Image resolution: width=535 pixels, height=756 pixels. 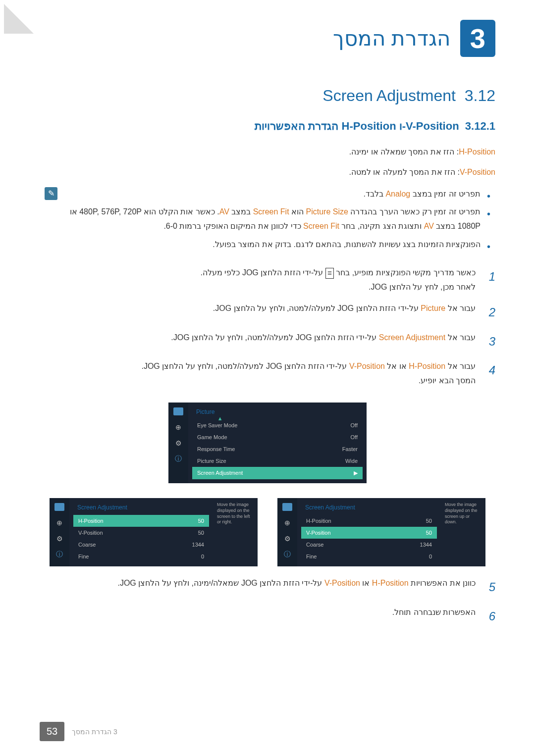 What do you see at coordinates (277, 425) in the screenshot?
I see `osd-row: ▲Eye Saver ModeOff` at bounding box center [277, 425].